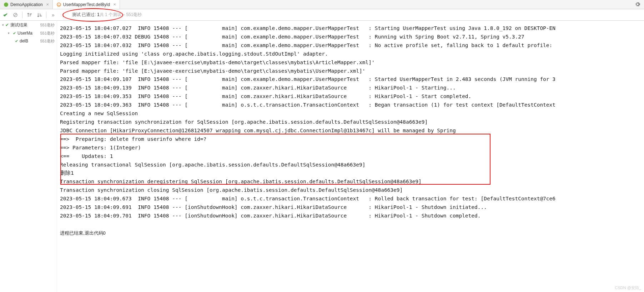  Describe the element at coordinates (352, 80) in the screenshot. I see `console-line: 2023-05-15 18:04:09.107 INFO 15408 --- […` at that location.